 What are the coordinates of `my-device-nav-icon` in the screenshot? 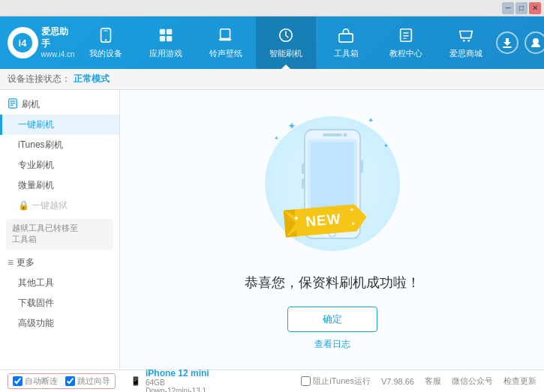 It's located at (106, 36).